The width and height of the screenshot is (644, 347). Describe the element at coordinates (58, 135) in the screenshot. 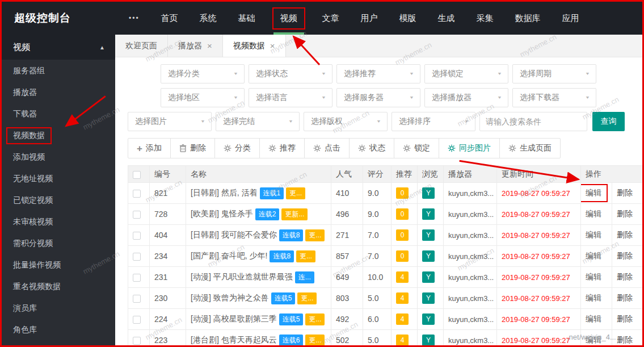

I see `sidebar-item-video-data: 视频数据` at that location.